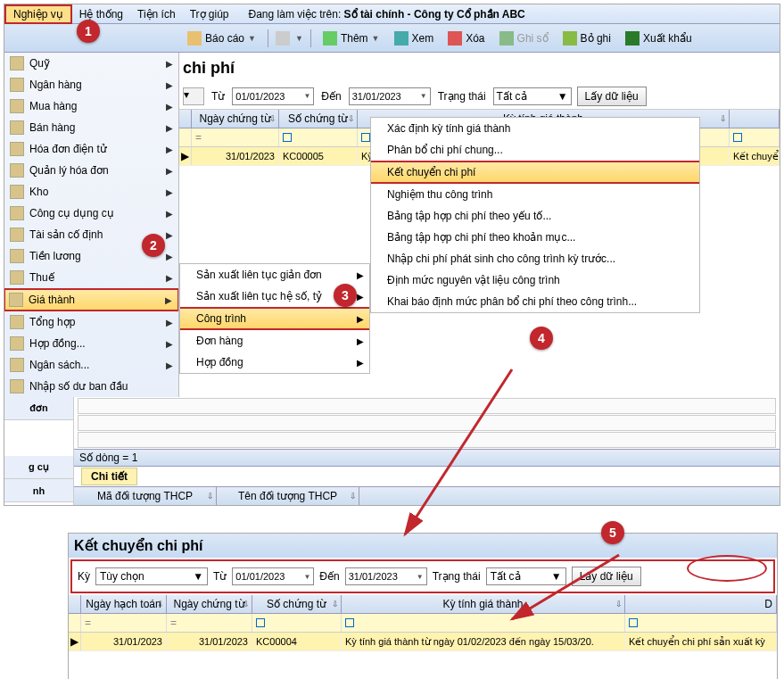 This screenshot has width=784, height=679. What do you see at coordinates (209, 68) in the screenshot?
I see `page-title: chi phí` at bounding box center [209, 68].